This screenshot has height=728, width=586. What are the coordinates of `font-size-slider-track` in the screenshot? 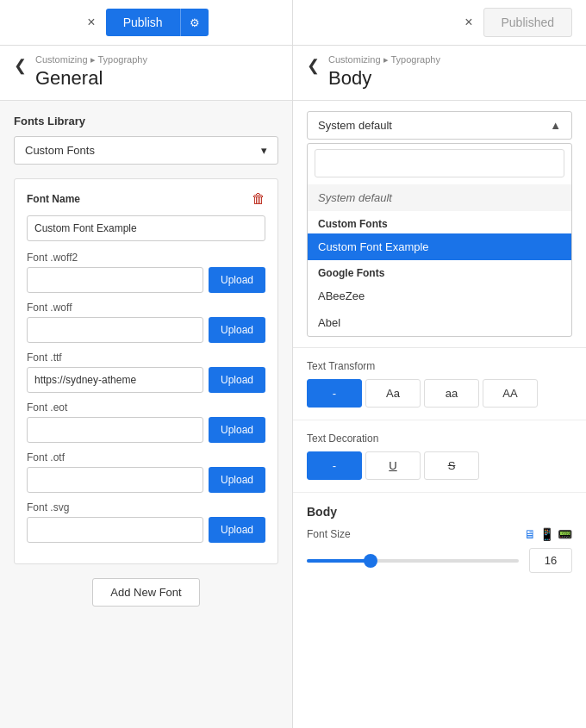 It's located at (413, 561).